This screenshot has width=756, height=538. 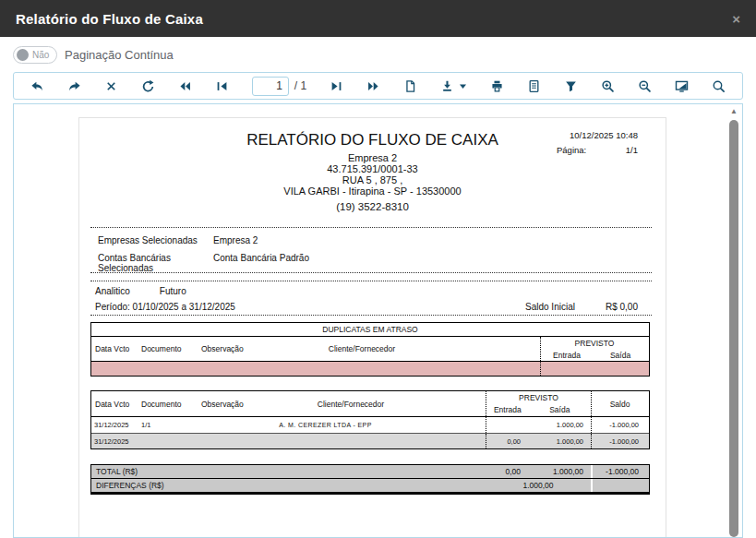 What do you see at coordinates (571, 149) in the screenshot?
I see `report-page-label: Página:` at bounding box center [571, 149].